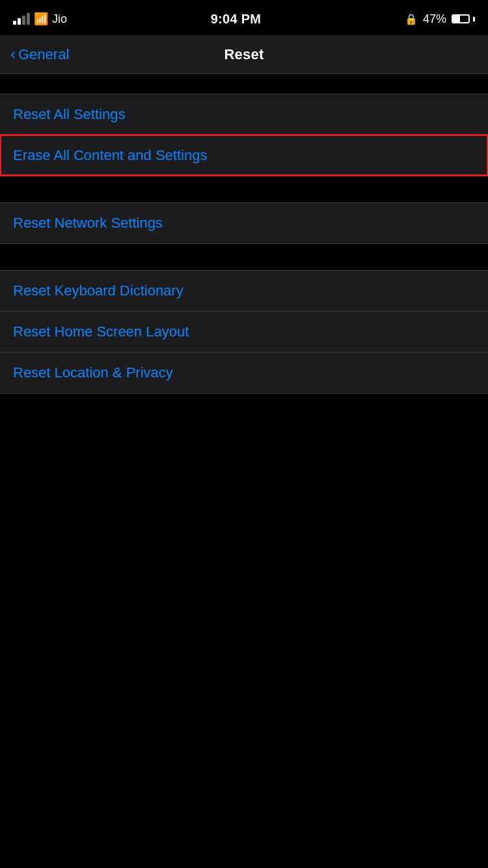 Image resolution: width=488 pixels, height=868 pixels. I want to click on reset-network-settings-item: Reset Network Settings, so click(244, 223).